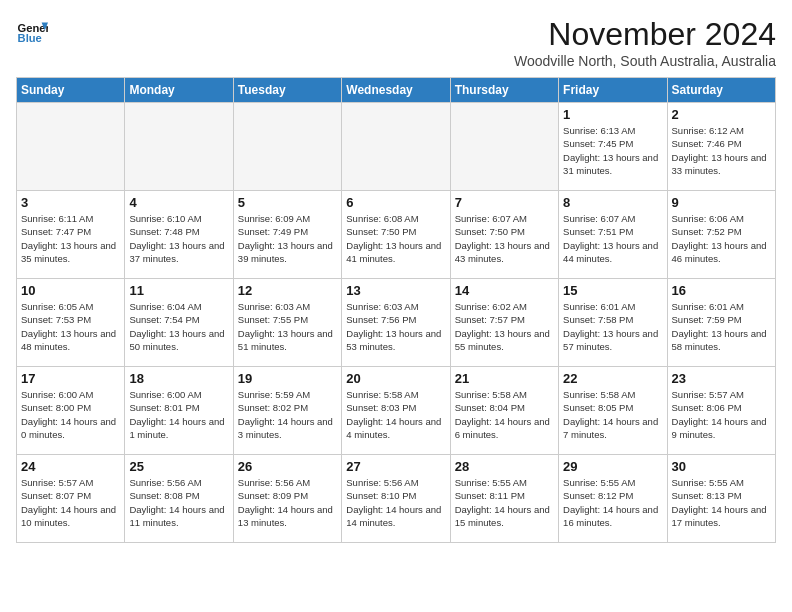 The width and height of the screenshot is (792, 612). What do you see at coordinates (287, 235) in the screenshot?
I see `calendar-cell: 5Sunrise: 6:09 AM Sunset: 7:49 PM Daylig…` at bounding box center [287, 235].